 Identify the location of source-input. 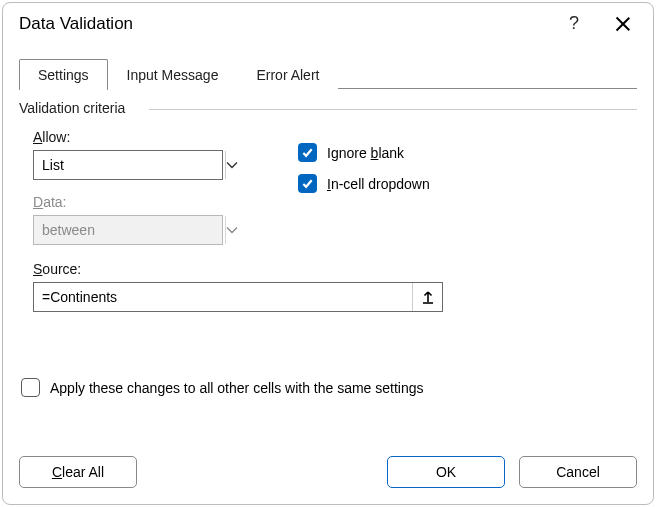
(223, 297).